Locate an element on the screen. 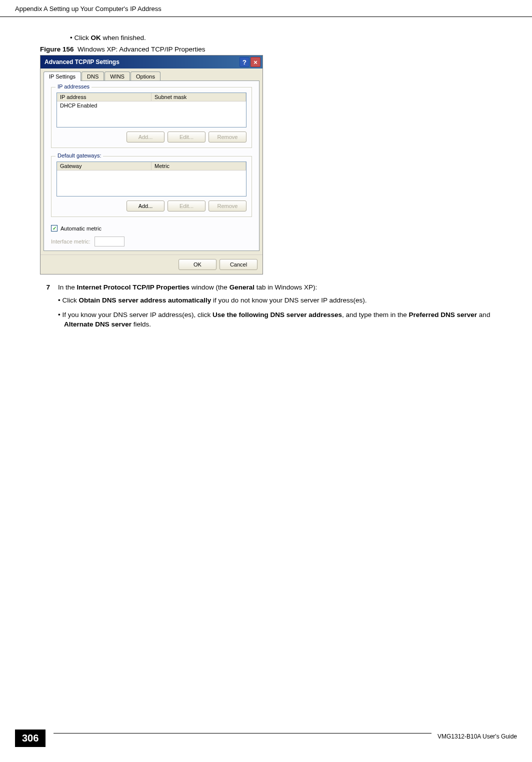 The height and width of the screenshot is (762, 532). guide-name: VMG1312-B10A User's Guide is located at coordinates (474, 736).